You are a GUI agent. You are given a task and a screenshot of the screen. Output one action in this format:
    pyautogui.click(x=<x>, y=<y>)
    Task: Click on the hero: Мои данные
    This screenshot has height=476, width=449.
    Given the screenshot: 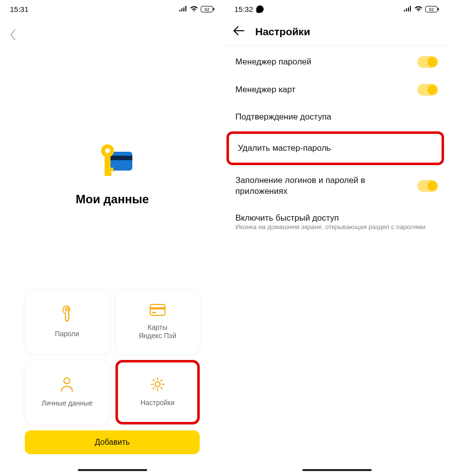 What is the action you would take?
    pyautogui.click(x=112, y=174)
    